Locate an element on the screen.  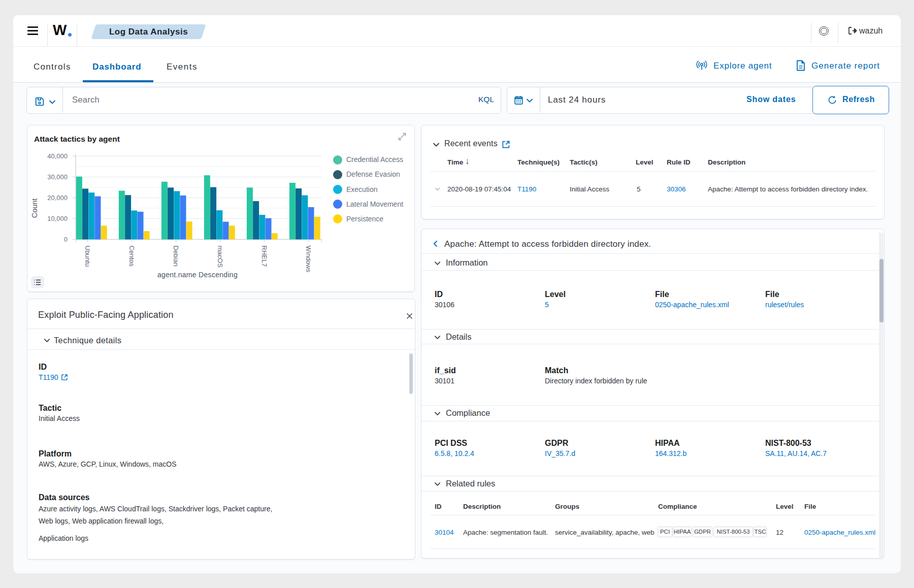
svg-text: Count is located at coordinates (35, 208).